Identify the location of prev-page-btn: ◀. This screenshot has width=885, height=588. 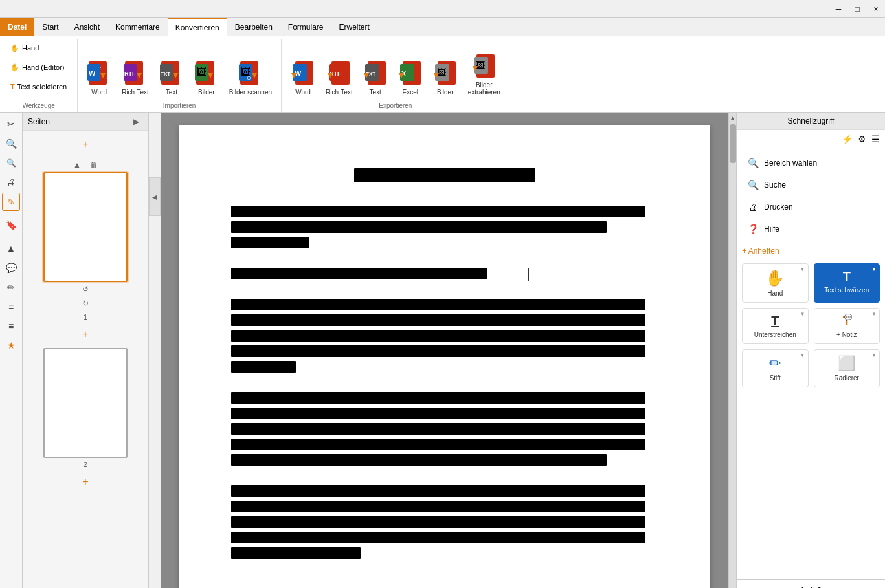
(788, 586).